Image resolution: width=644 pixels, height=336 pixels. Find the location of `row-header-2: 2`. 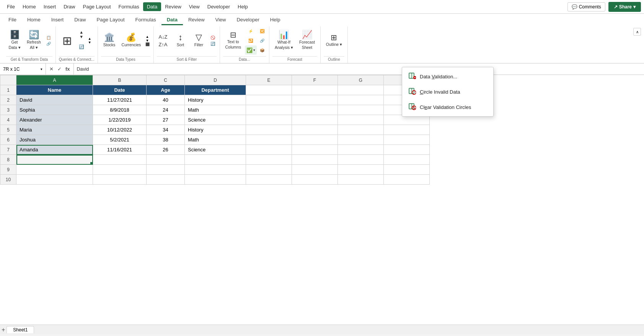

row-header-2: 2 is located at coordinates (8, 100).